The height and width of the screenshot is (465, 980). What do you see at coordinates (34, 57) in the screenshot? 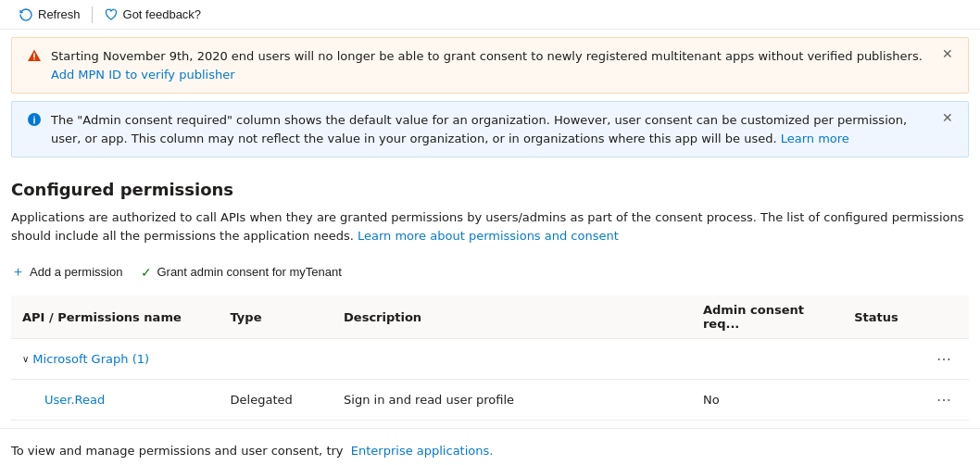
I see `warning-icon` at bounding box center [34, 57].